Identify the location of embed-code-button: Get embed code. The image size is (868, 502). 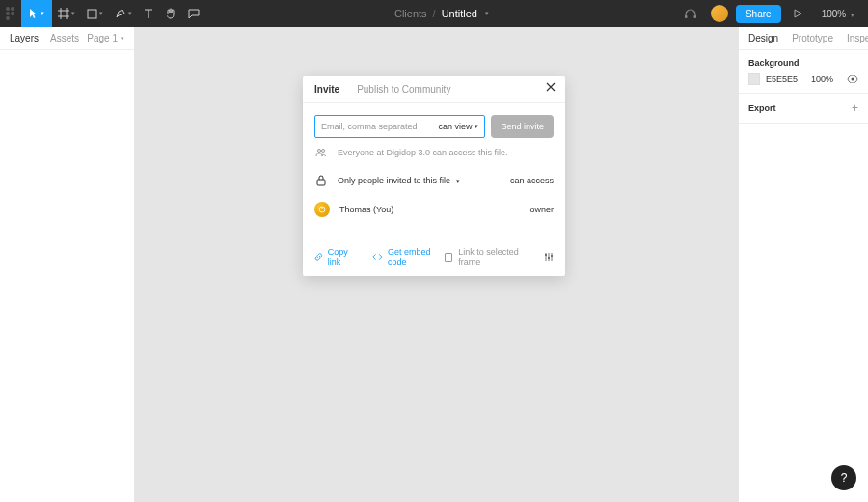
(409, 257).